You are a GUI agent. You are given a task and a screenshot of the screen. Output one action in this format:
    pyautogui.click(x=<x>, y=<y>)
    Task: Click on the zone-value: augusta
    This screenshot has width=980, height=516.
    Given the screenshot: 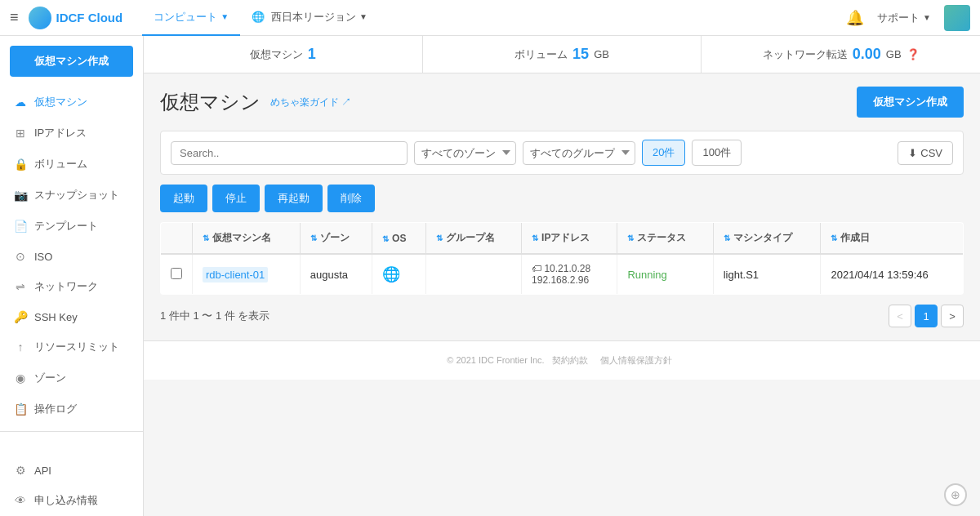 What is the action you would take?
    pyautogui.click(x=329, y=274)
    